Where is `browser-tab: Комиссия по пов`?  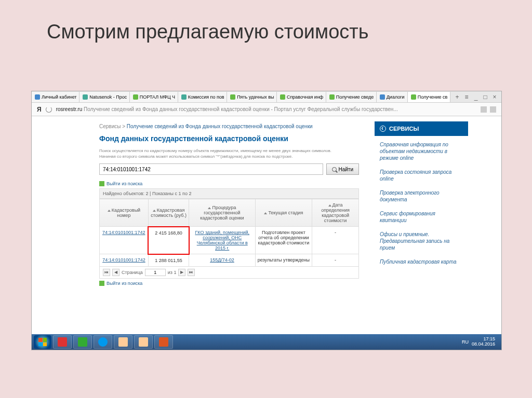
browser-tab: Комиссия по пов is located at coordinates (203, 97).